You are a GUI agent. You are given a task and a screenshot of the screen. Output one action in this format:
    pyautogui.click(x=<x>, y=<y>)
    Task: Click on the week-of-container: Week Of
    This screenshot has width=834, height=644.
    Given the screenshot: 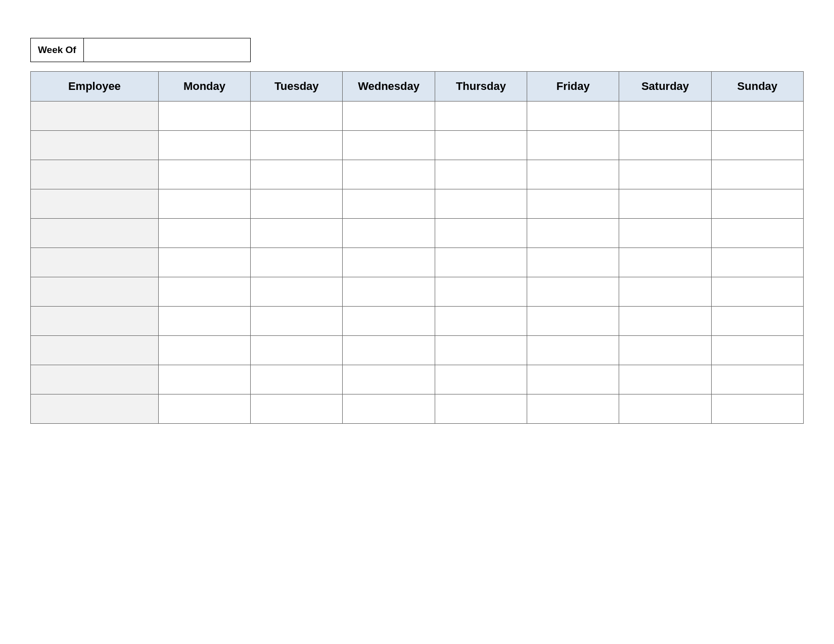 What is the action you would take?
    pyautogui.click(x=417, y=50)
    